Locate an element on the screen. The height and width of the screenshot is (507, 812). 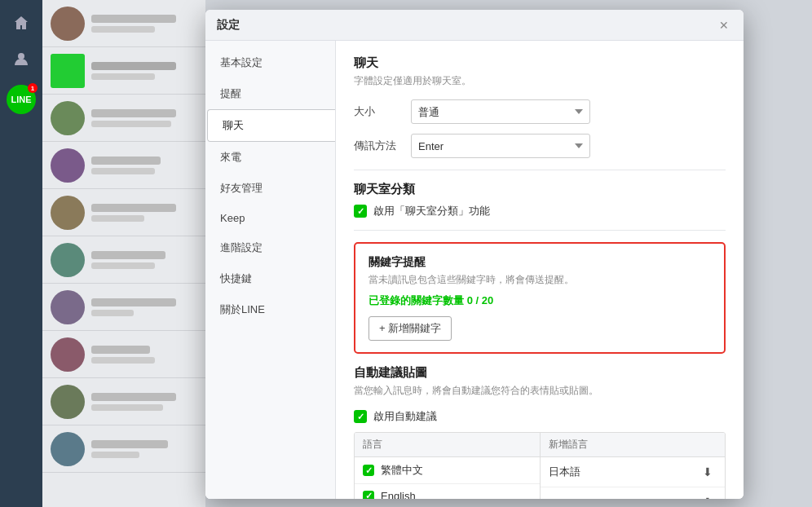
download-bahasa-button: ⬇ is located at coordinates (708, 496).